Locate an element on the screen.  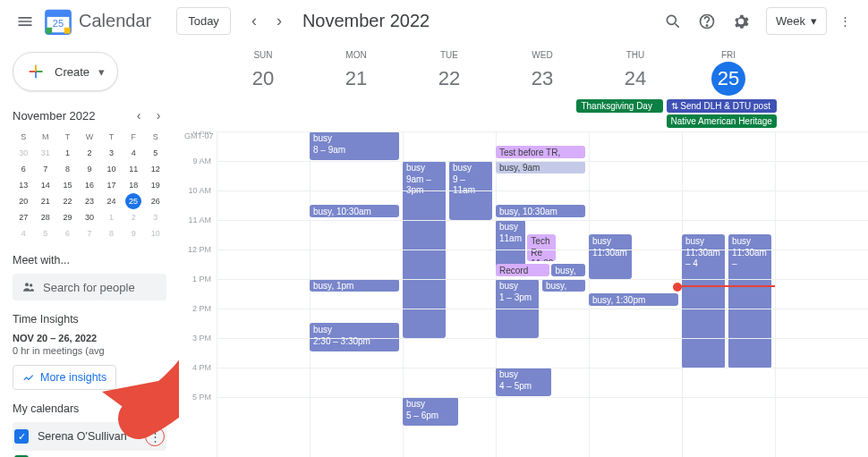
event: busy, 1:30pm is located at coordinates (634, 300).